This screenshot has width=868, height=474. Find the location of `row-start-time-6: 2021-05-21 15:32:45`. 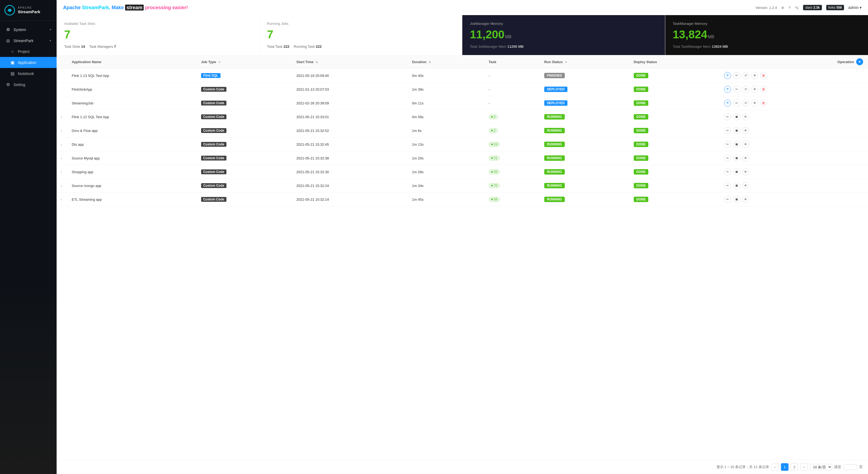

row-start-time-6: 2021-05-21 15:32:45 is located at coordinates (350, 144).